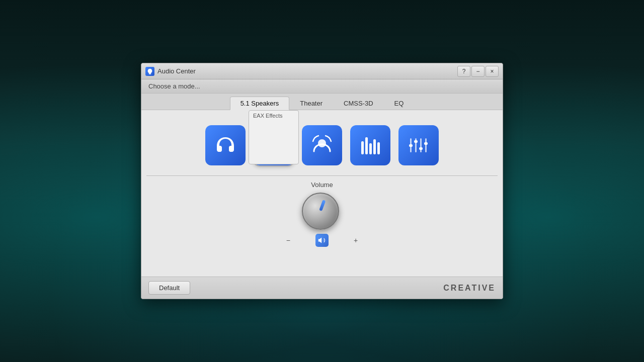 The width and height of the screenshot is (644, 362). I want to click on volume-minus-label: −, so click(288, 240).